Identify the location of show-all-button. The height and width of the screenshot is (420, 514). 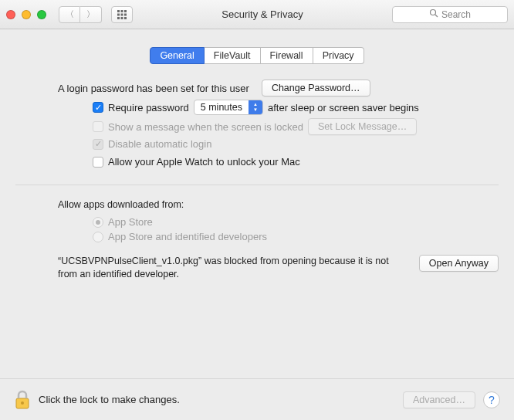
(122, 15).